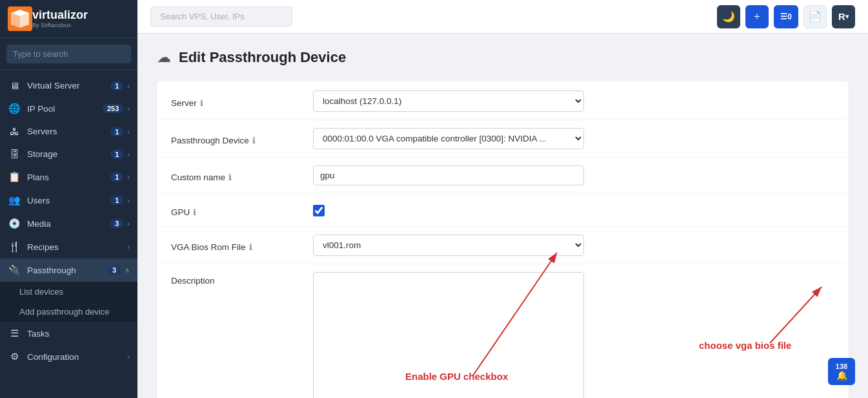 This screenshot has width=868, height=398. Describe the element at coordinates (68, 234) in the screenshot. I see `sidebar-nav: 🖥 Virtual Server 1 › 🌐 IP Pool 253 › 🖧 S…` at that location.